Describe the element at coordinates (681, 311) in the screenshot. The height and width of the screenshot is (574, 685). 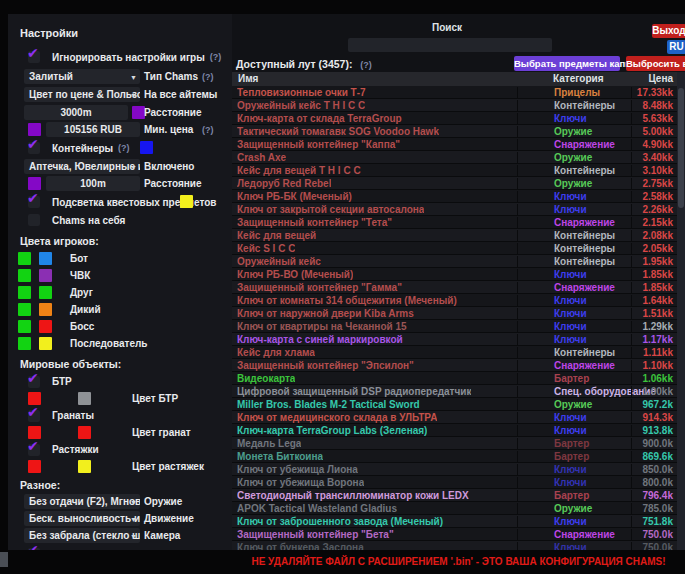
I see `table-scrollbar` at that location.